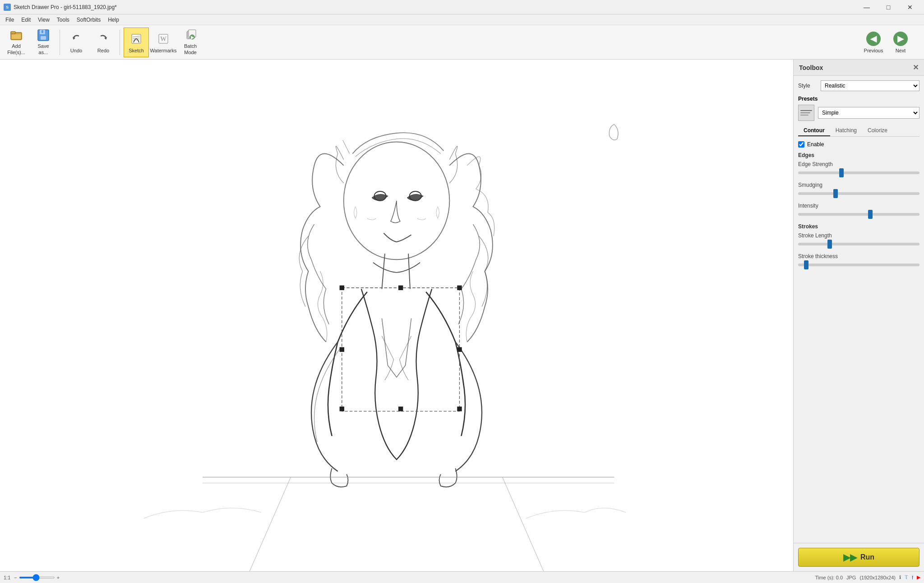  I want to click on strokes-section: Strokes Stroke Length Stroke thickness, so click(859, 245).